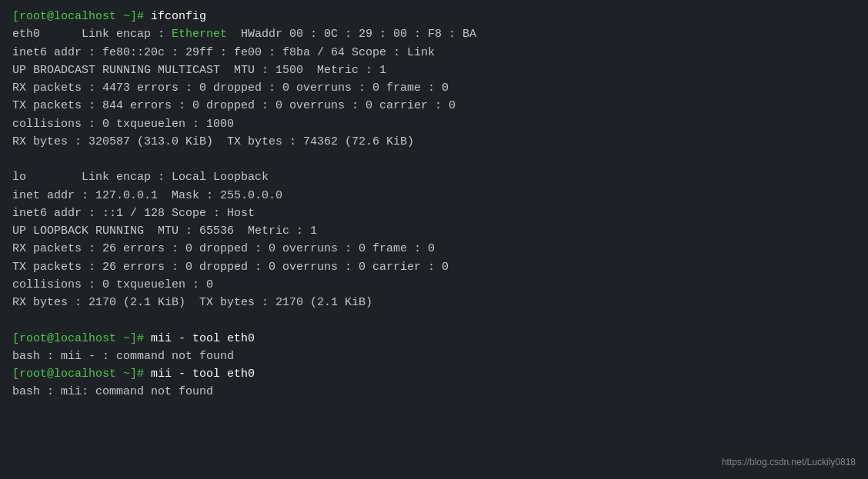 This screenshot has width=868, height=479. Describe the element at coordinates (434, 88) in the screenshot. I see `terminal-line: RX packets : 4473 errors : 0 dropped : 0…` at that location.